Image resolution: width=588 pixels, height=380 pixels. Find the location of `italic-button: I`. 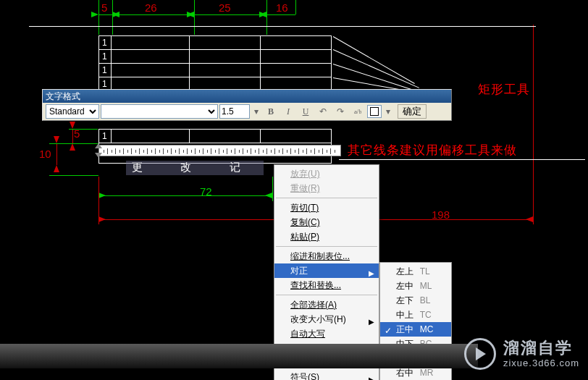

italic-button: I is located at coordinates (288, 111).